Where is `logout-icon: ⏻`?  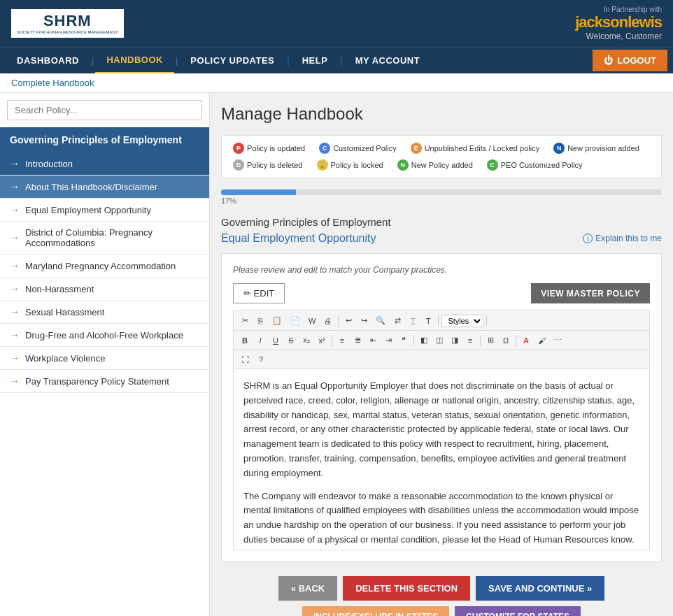 logout-icon: ⏻ is located at coordinates (609, 60).